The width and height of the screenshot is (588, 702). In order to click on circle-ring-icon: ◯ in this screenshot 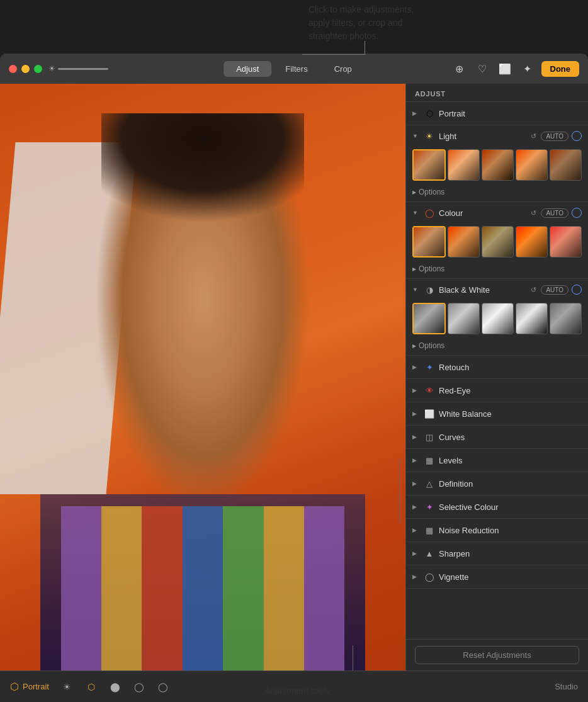, I will do `click(139, 687)`.